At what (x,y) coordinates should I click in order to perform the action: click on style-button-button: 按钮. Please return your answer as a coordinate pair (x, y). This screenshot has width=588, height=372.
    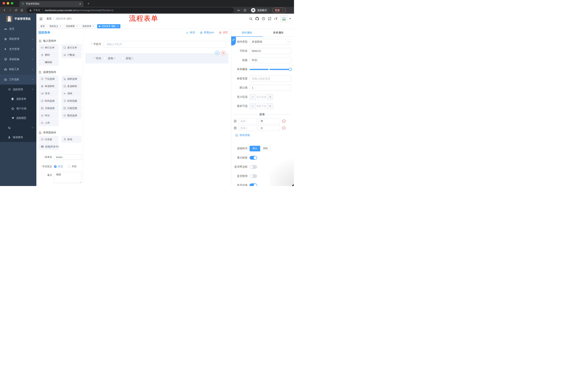
    Looking at the image, I should click on (265, 149).